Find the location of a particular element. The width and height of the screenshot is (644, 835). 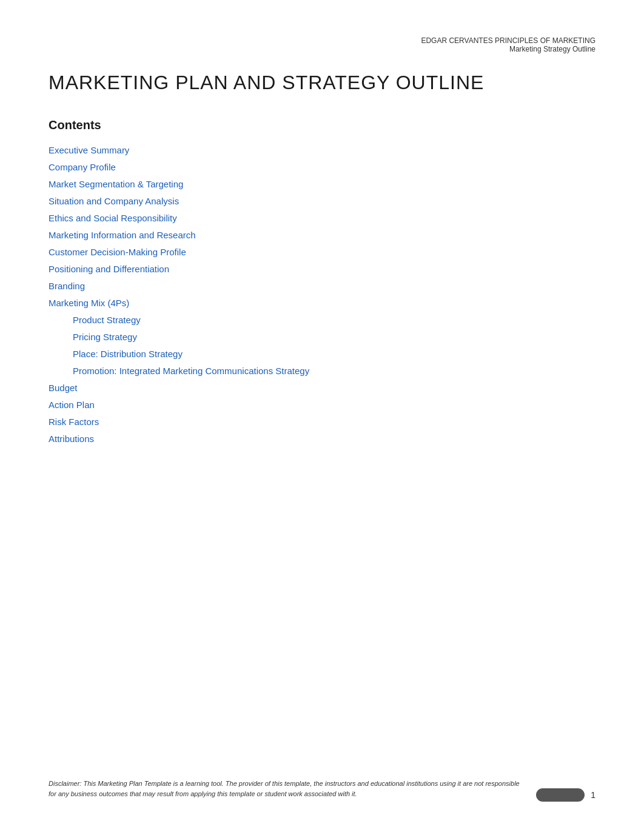

toc-link: Attributions is located at coordinates (72, 439).